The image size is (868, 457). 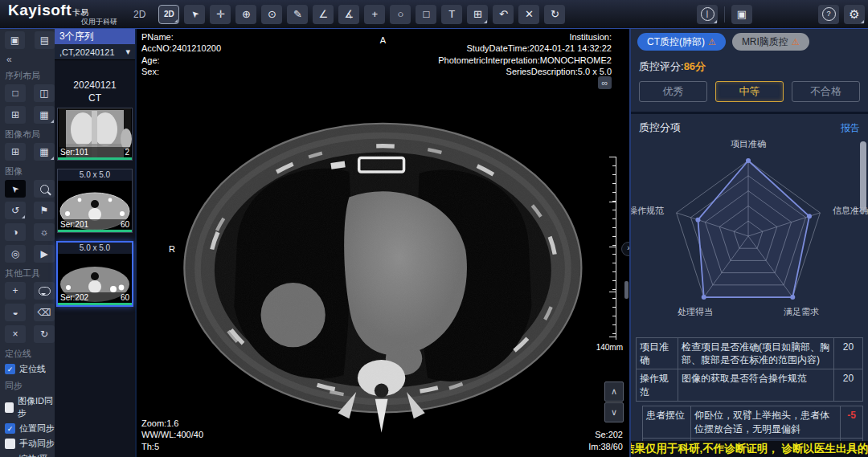 I want to click on study-select: ,CT,20240121 ▾, so click(x=95, y=52).